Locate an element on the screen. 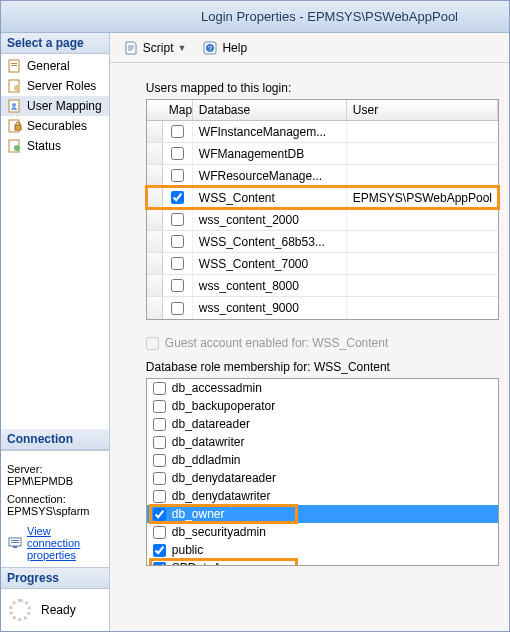  mapping-row: WFManagementDB is located at coordinates (322, 154).